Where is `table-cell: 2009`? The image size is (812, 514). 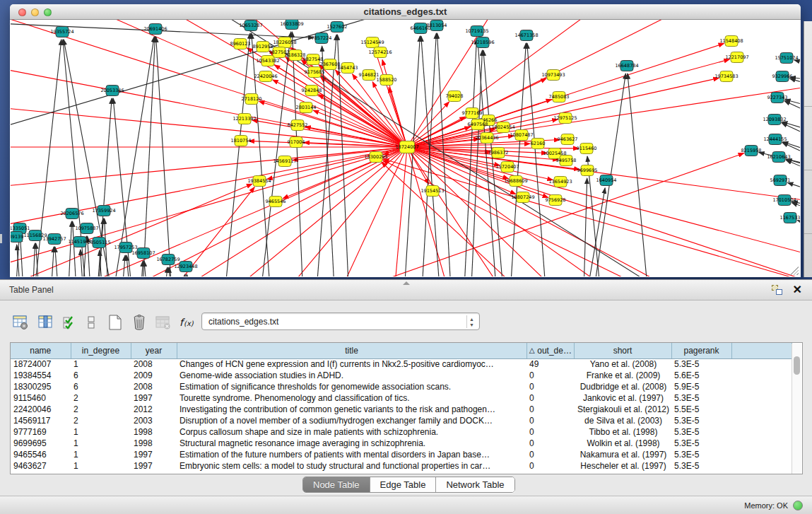 table-cell: 2009 is located at coordinates (154, 375).